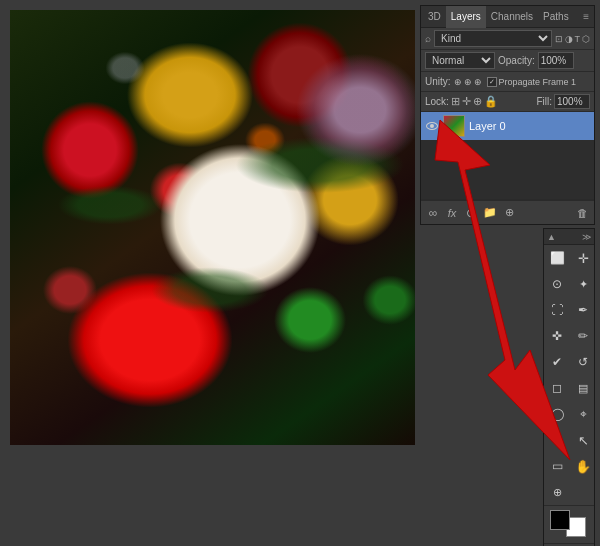 The width and height of the screenshot is (600, 546). What do you see at coordinates (557, 414) in the screenshot?
I see `dodge-tool: ◯` at bounding box center [557, 414].